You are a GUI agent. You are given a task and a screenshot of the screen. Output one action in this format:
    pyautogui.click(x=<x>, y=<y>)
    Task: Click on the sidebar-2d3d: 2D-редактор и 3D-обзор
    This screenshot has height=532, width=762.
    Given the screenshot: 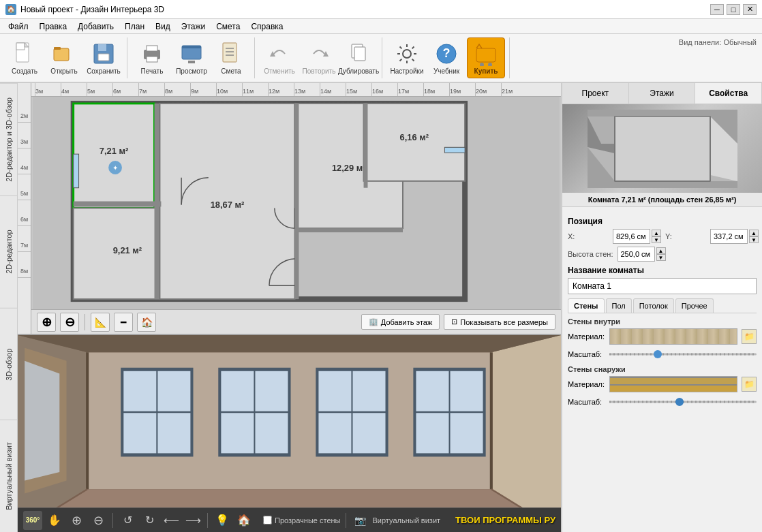 What is the action you would take?
    pyautogui.click(x=8, y=139)
    